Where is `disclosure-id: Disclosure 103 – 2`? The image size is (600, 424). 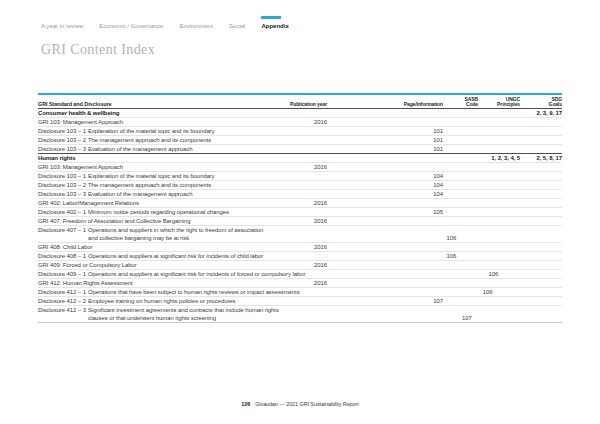 disclosure-id: Disclosure 103 – 2 is located at coordinates (63, 185).